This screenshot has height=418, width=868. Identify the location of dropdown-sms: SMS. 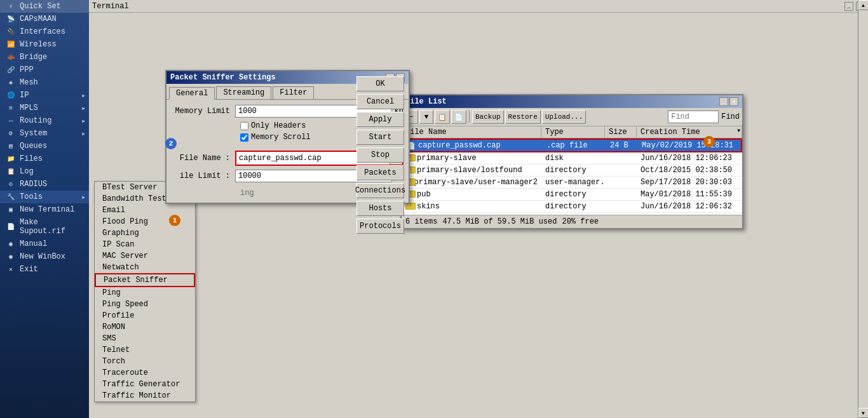
(145, 339).